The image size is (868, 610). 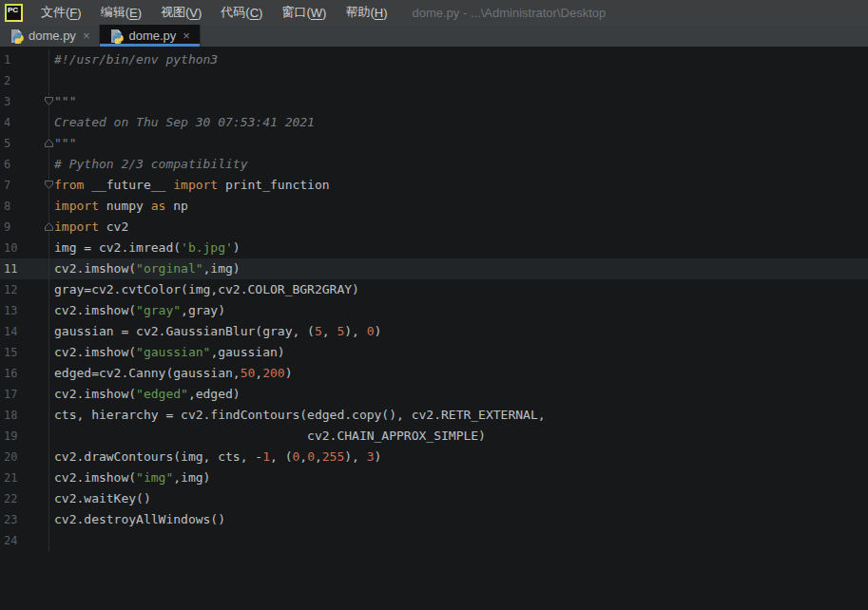 I want to click on gutter-10: 10, so click(x=25, y=248).